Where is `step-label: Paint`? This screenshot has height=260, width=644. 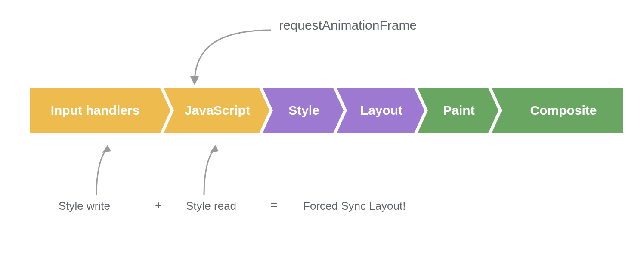 step-label: Paint is located at coordinates (459, 110).